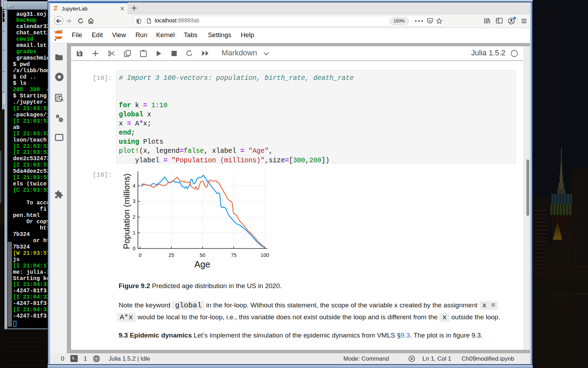  Describe the element at coordinates (134, 186) in the screenshot. I see `svg-text: 4` at that location.